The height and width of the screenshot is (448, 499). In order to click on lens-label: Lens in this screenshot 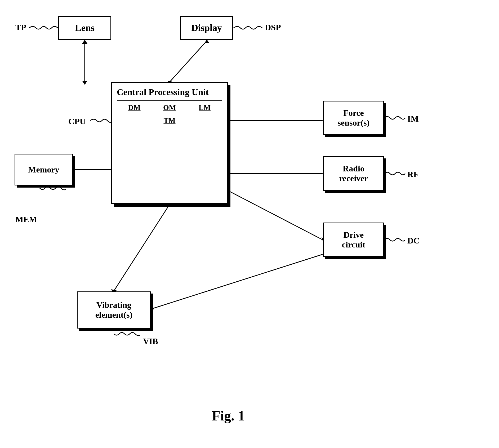, I will do `click(85, 28)`.